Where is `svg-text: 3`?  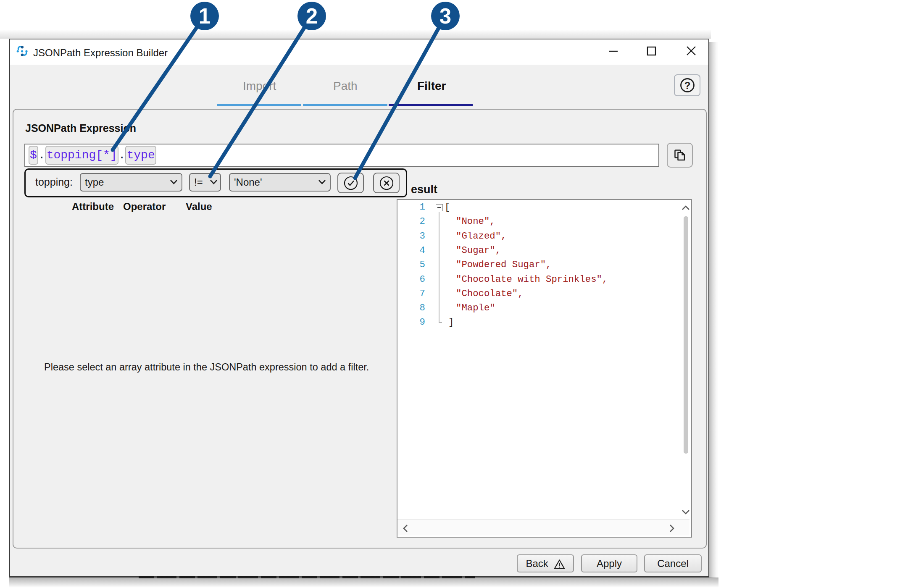
svg-text: 3 is located at coordinates (445, 16).